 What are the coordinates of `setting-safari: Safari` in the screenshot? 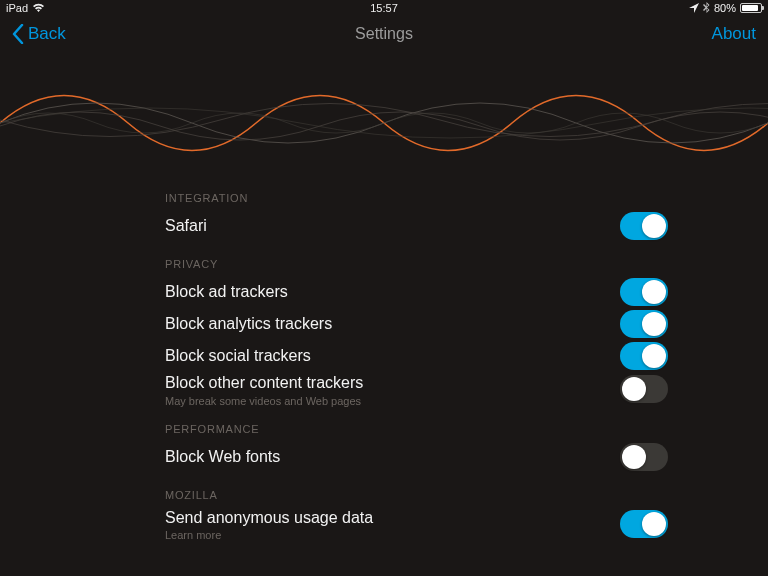 It's located at (416, 226).